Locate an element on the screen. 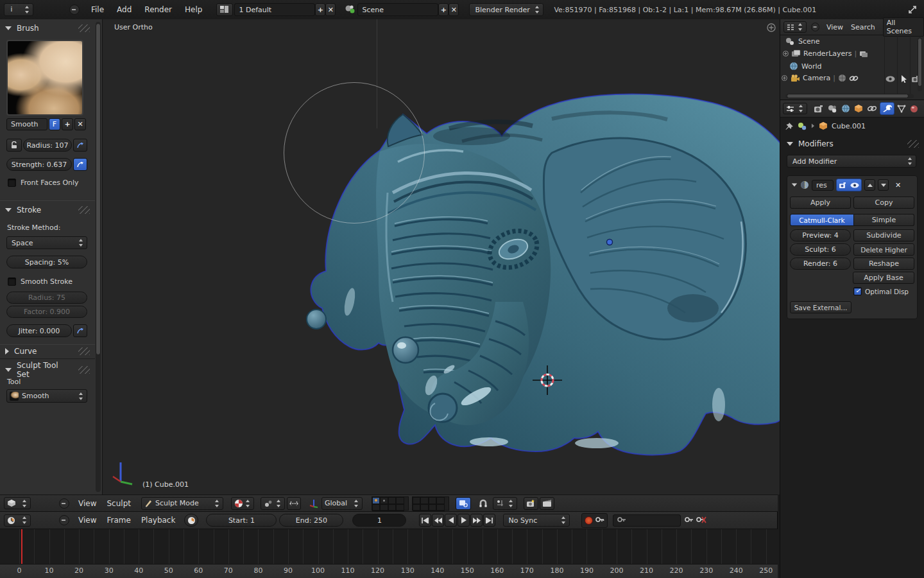 This screenshot has width=924, height=578. outliner-v-scrollbar is located at coordinates (920, 64).